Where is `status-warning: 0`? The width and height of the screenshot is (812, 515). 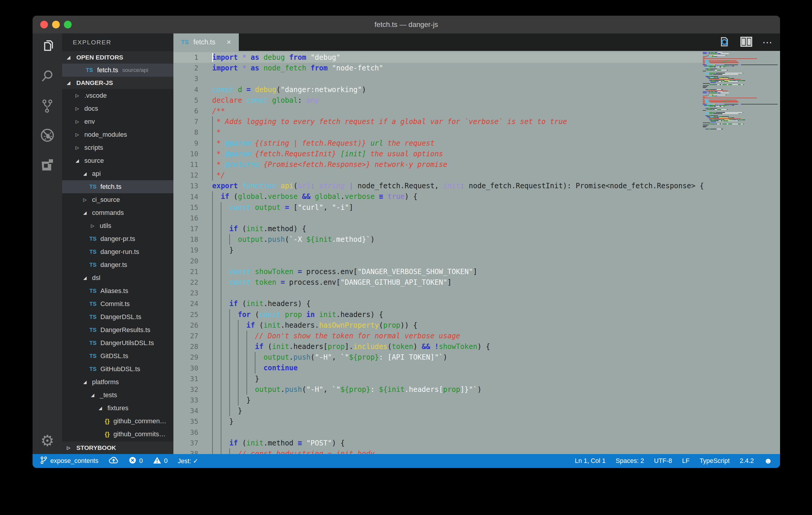
status-warning: 0 is located at coordinates (161, 461).